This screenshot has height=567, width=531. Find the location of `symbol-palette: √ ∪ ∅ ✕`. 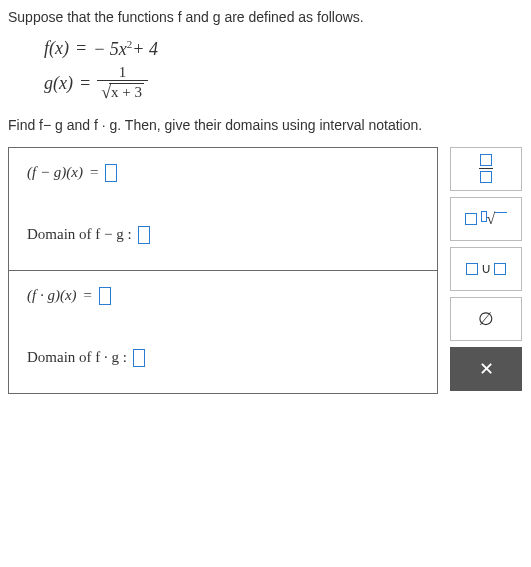

symbol-palette: √ ∪ ∅ ✕ is located at coordinates (486, 269).